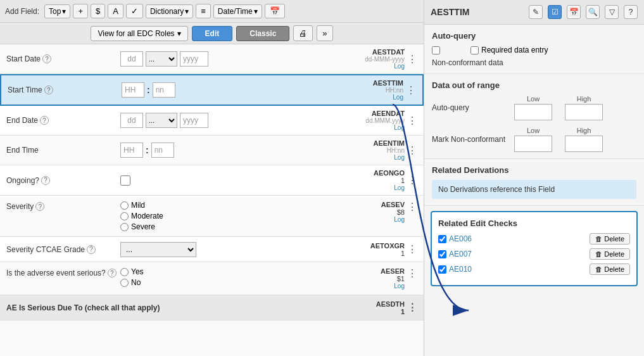 This screenshot has width=644, height=356. What do you see at coordinates (47, 59) in the screenshot?
I see `start-date-help-icon: ?` at bounding box center [47, 59].